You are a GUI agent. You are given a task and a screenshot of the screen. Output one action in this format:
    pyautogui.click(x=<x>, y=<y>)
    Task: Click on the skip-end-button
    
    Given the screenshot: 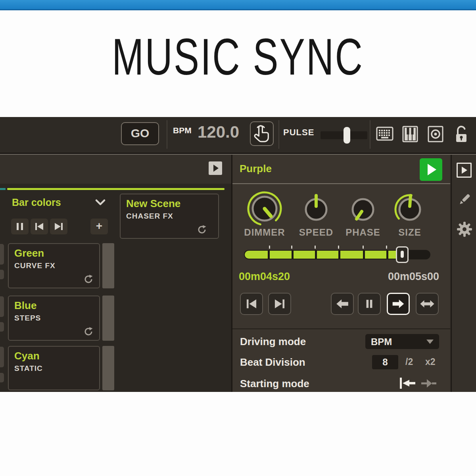 What is the action you would take?
    pyautogui.click(x=280, y=304)
    